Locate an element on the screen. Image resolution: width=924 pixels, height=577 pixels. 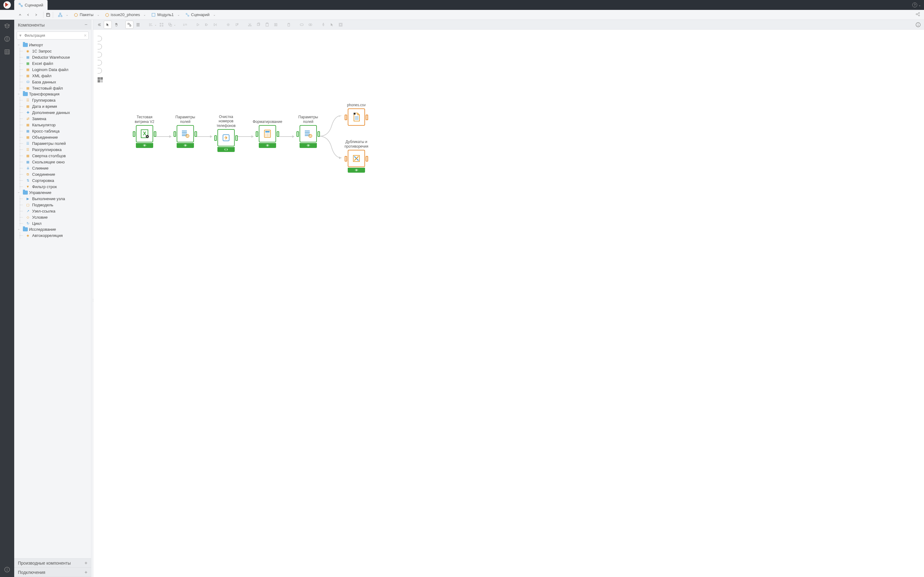
number-button: 123 is located at coordinates (185, 24).